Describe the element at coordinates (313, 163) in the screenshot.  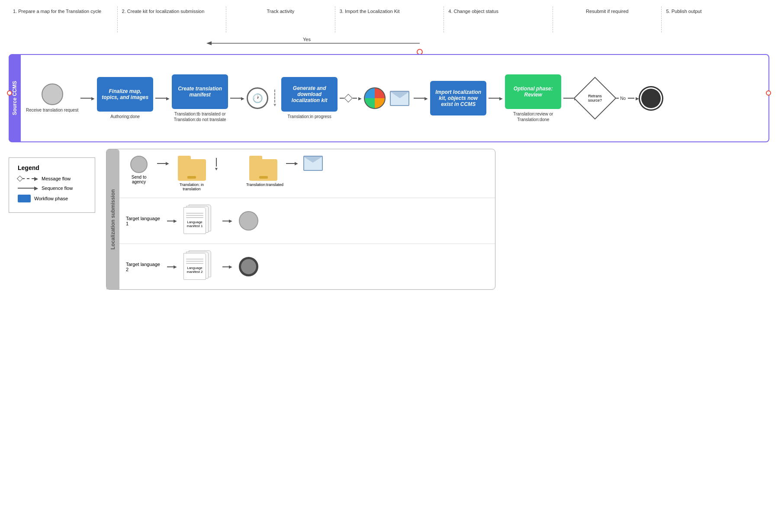
I see `loc-envelope-node` at that location.